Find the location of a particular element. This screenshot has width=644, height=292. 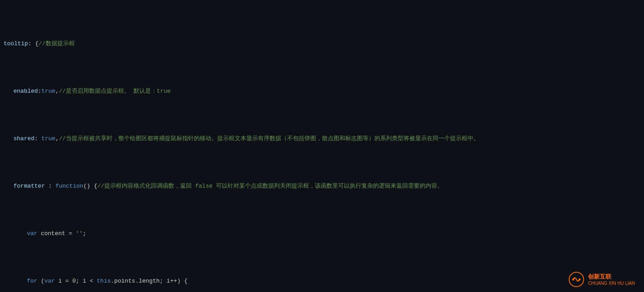

code-line: var content = ''; is located at coordinates (322, 234).